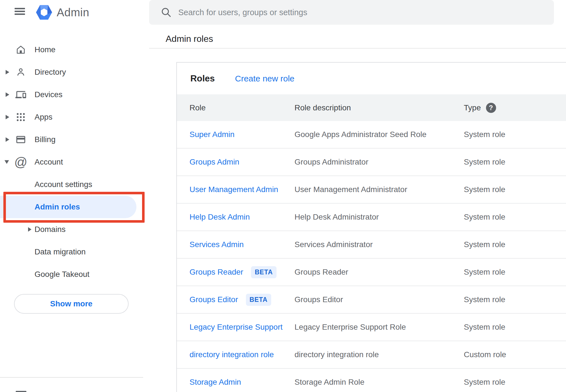 This screenshot has width=566, height=392. What do you see at coordinates (75, 274) in the screenshot?
I see `sidebar-item-google-takeout: Google Takeout` at bounding box center [75, 274].